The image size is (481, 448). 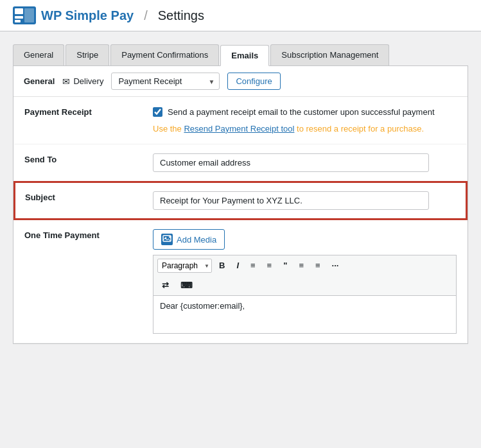 I want to click on unordered-list-button: ≡, so click(x=253, y=266).